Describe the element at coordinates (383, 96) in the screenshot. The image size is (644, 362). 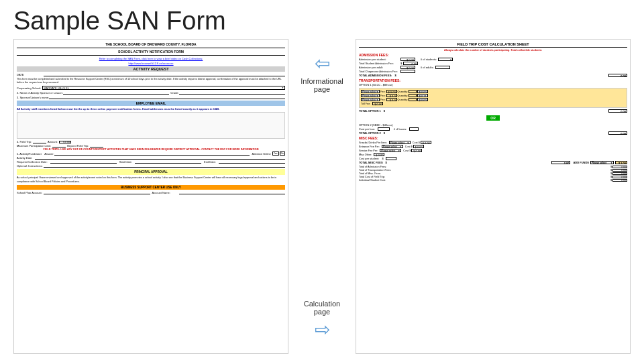
I see `fee-label-2: Fee:` at that location.